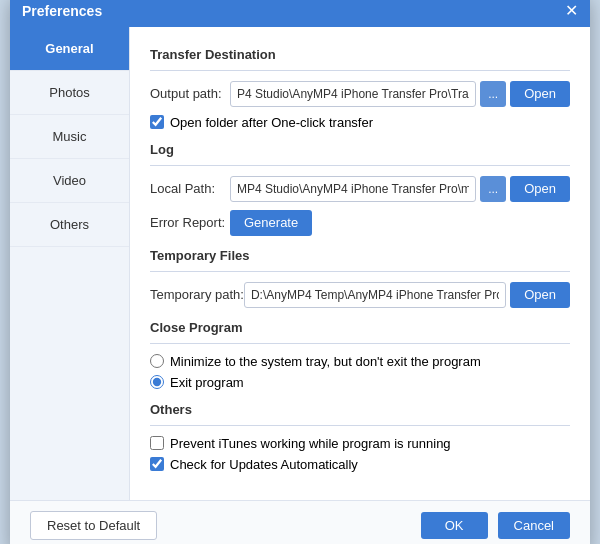 This screenshot has width=600, height=544. I want to click on reset-to-default-button: Reset to Default, so click(94, 526).